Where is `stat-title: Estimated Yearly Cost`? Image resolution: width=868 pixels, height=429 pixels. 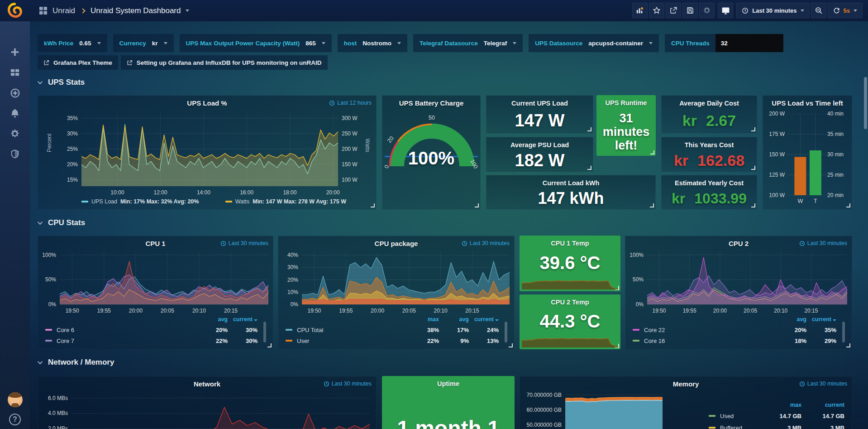
stat-title: Estimated Yearly Cost is located at coordinates (709, 183).